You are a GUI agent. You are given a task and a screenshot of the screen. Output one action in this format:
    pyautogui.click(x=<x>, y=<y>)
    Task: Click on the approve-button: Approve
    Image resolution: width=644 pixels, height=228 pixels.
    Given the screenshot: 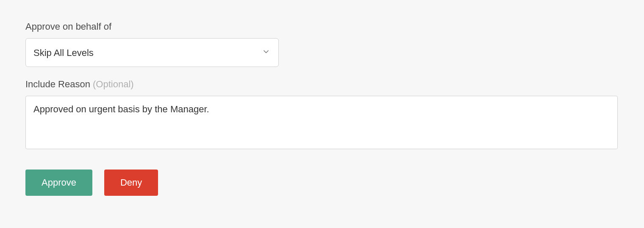 What is the action you would take?
    pyautogui.click(x=59, y=183)
    